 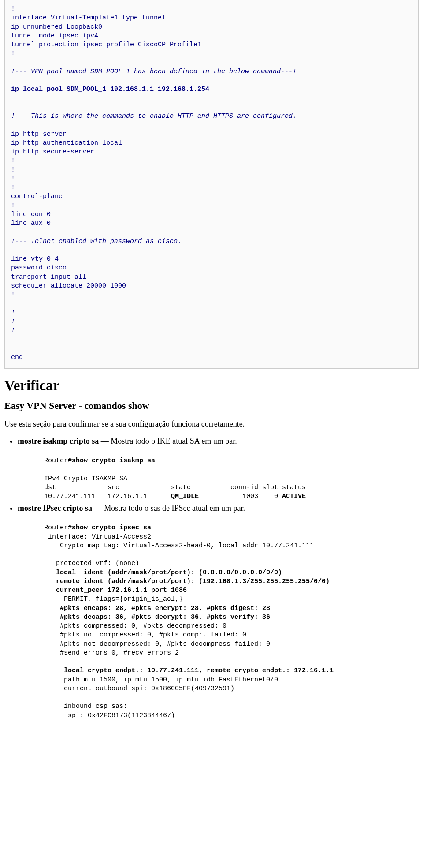 I want to click on out-bold: QM_IDLE, so click(x=185, y=497).